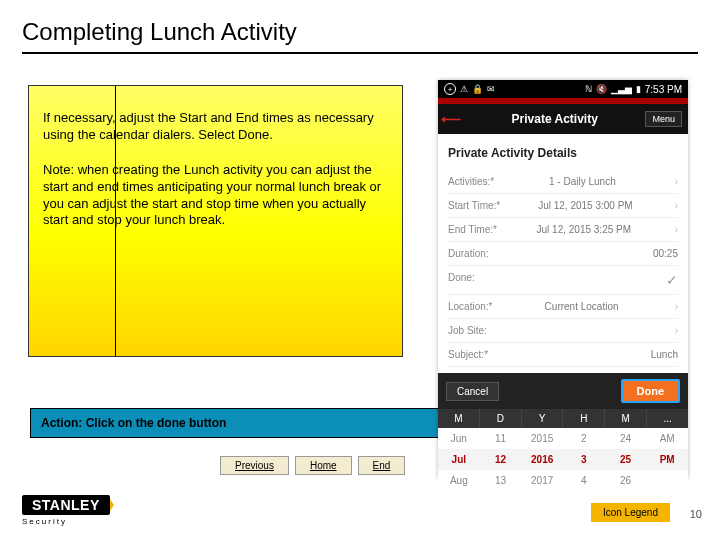 Image resolution: width=720 pixels, height=540 pixels. Describe the element at coordinates (582, 182) in the screenshot. I see `value-activities: 1 - Daily Lunch` at that location.